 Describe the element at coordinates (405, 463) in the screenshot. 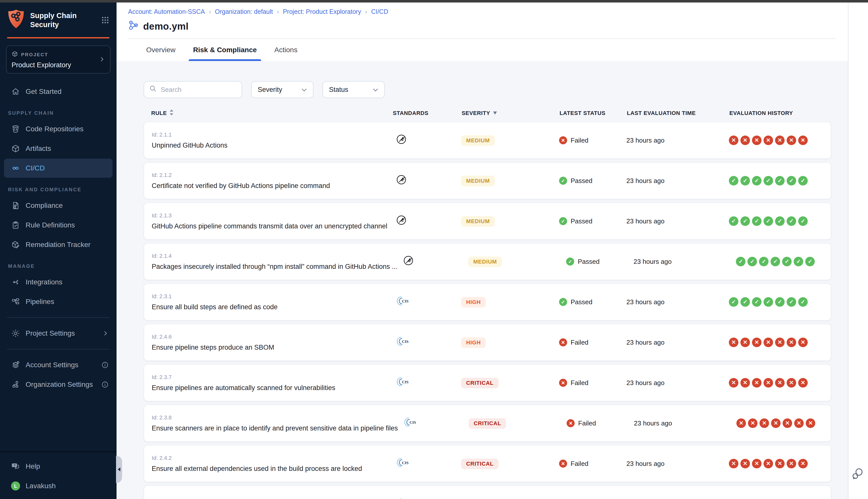

I see `svg-text: CIS` at that location.